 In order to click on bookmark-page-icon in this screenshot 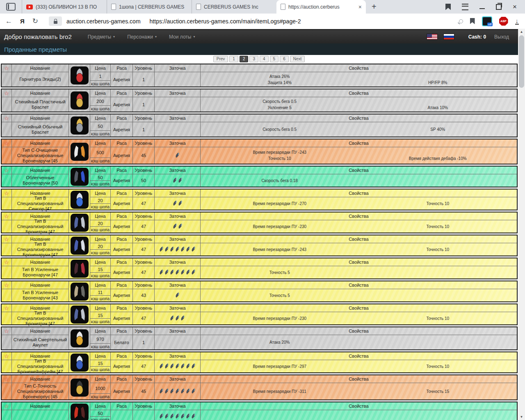, I will do `click(472, 21)`.